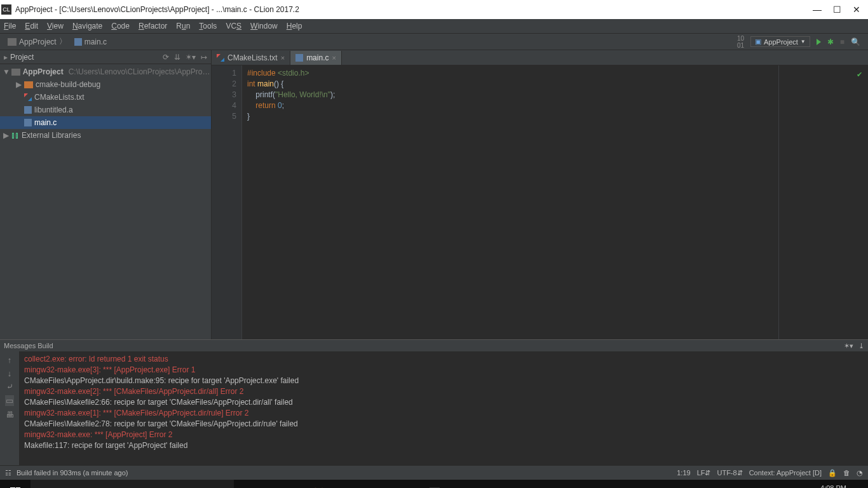  What do you see at coordinates (251, 58) in the screenshot?
I see `tab-cmakelists: CMakeLists.txt ×` at bounding box center [251, 58].